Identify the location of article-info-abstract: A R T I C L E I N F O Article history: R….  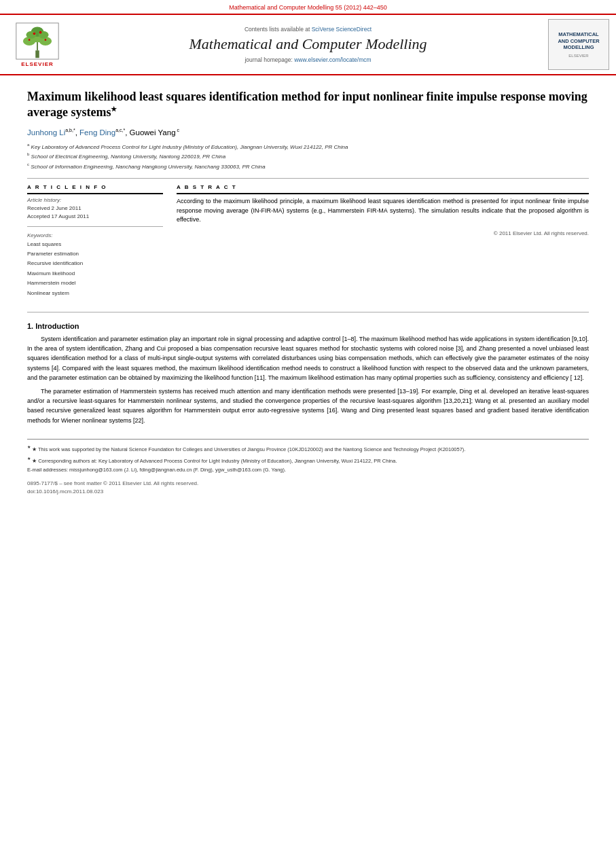
(308, 244).